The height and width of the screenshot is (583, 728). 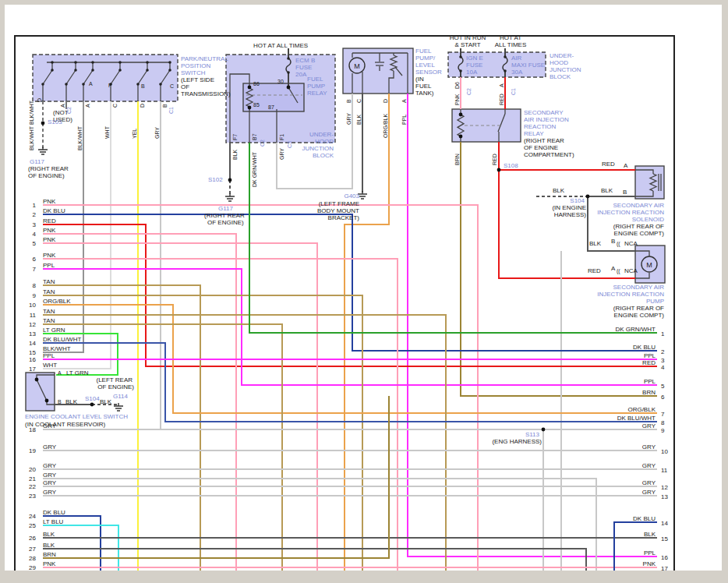 What do you see at coordinates (92, 405) in the screenshot?
I see `splice-S104-left` at bounding box center [92, 405].